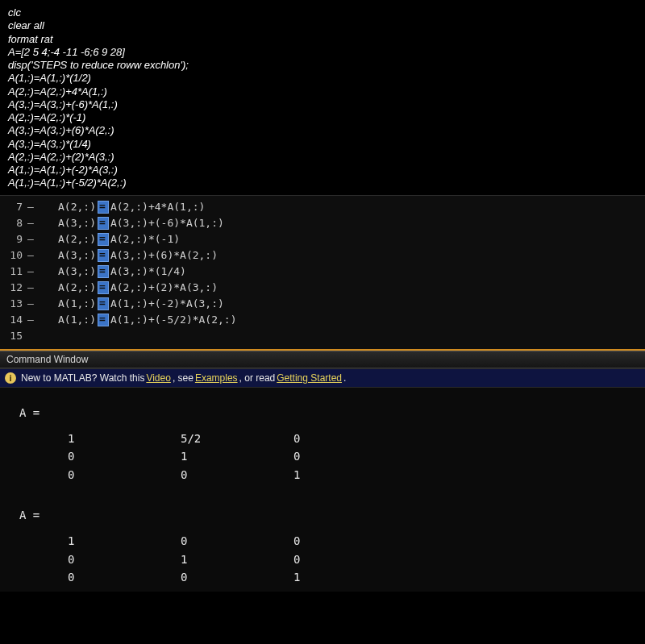 This screenshot has height=644, width=645. Describe the element at coordinates (322, 239) in the screenshot. I see `editor-row: 9 – A(2,:)A(2,:)*(-1)` at that location.